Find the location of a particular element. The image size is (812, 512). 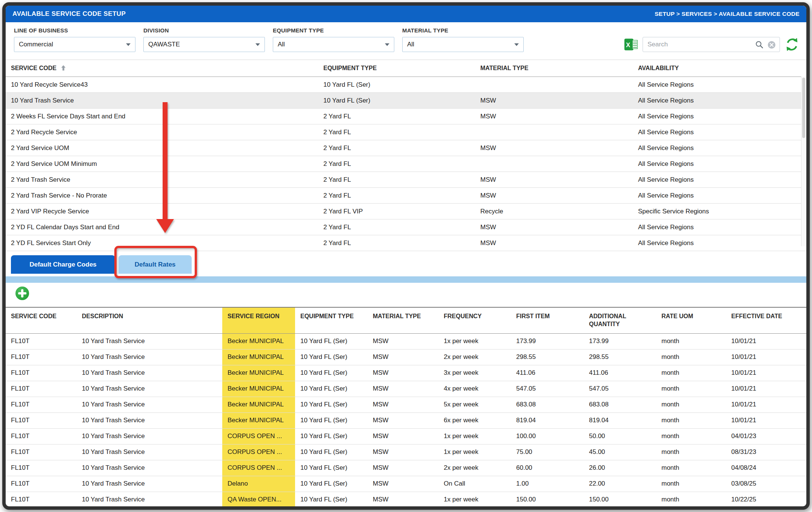

service-region-cell: CORPUS OPEN ... is located at coordinates (259, 468).